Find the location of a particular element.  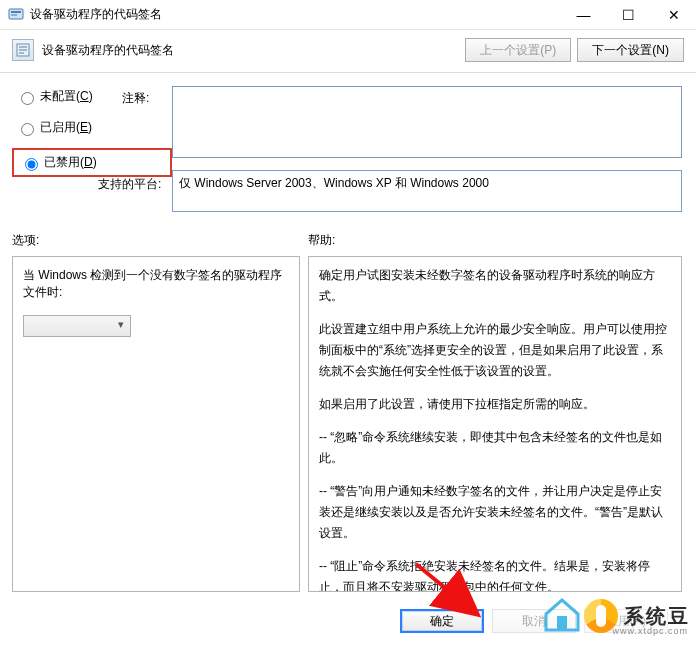

next-setting-button: 下一个设置(N) is located at coordinates (630, 50).